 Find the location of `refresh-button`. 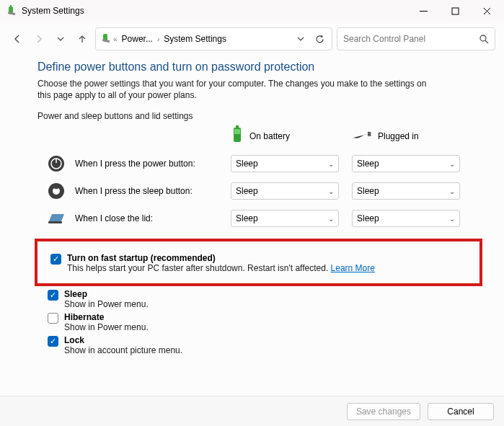

refresh-button is located at coordinates (319, 39).